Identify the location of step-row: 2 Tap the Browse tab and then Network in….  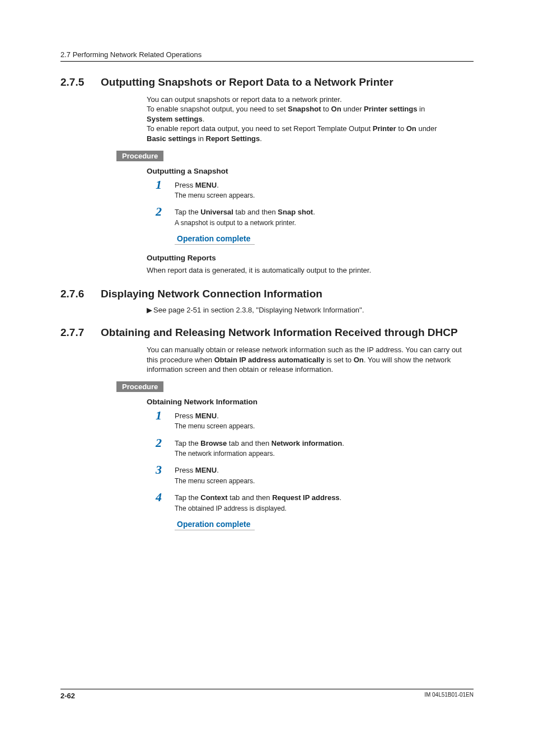
(315, 448).